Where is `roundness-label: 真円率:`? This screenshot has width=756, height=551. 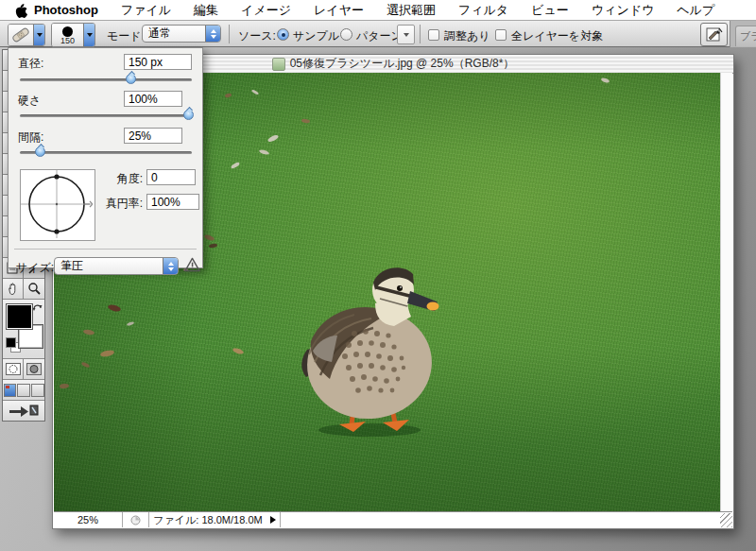
roundness-label: 真円率: is located at coordinates (119, 204).